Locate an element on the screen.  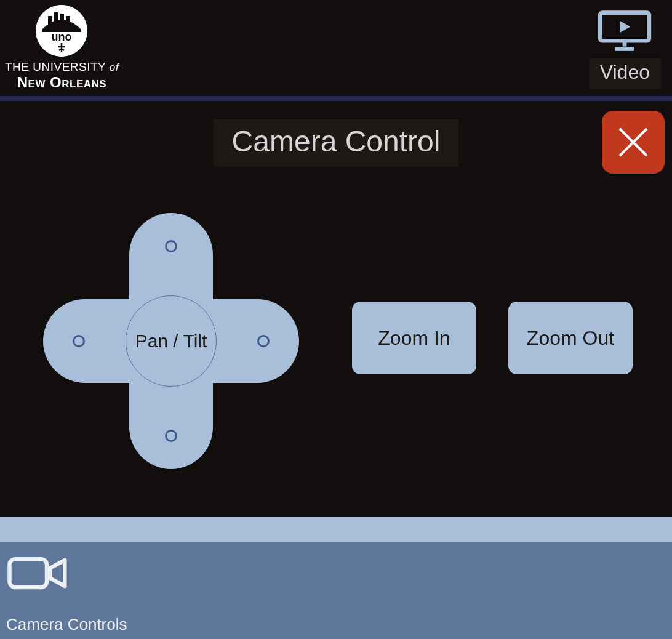
footer-divider is located at coordinates (336, 529).